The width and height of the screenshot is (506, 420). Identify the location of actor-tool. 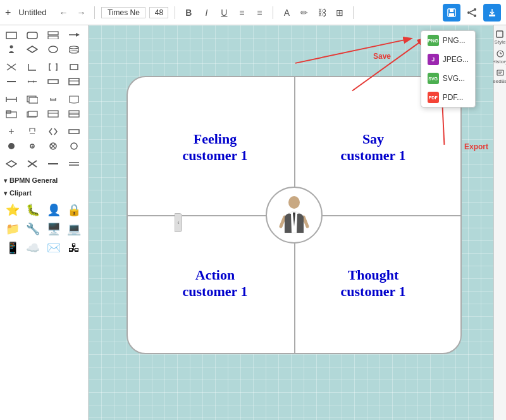
(11, 49).